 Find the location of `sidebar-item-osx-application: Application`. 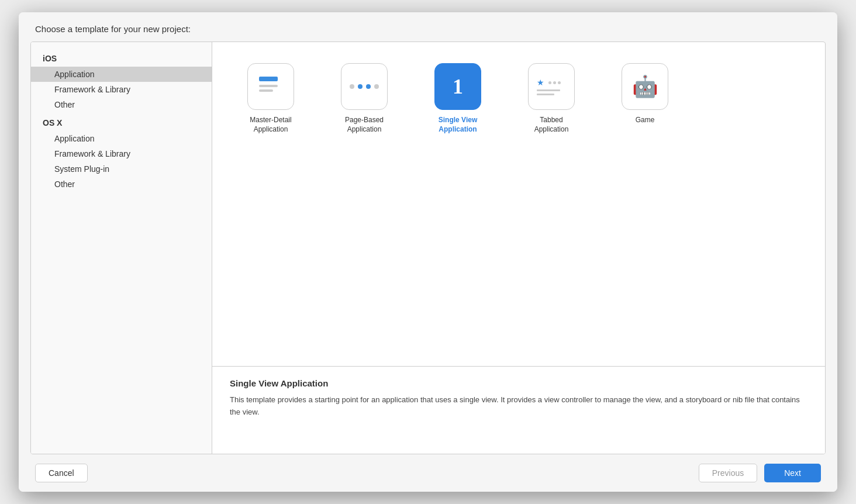

sidebar-item-osx-application: Application is located at coordinates (122, 139).